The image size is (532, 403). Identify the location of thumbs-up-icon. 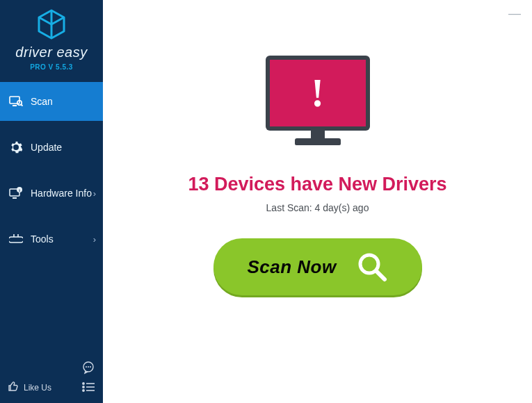
(13, 388).